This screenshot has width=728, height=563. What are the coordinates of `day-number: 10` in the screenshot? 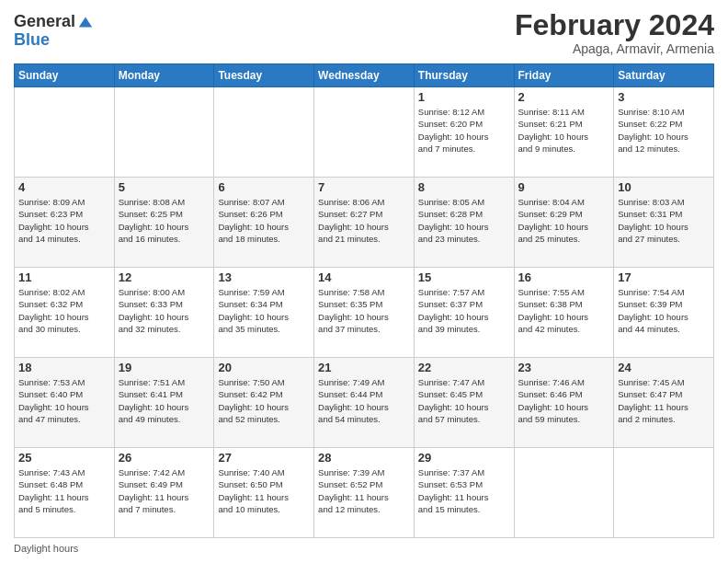 It's located at (664, 188).